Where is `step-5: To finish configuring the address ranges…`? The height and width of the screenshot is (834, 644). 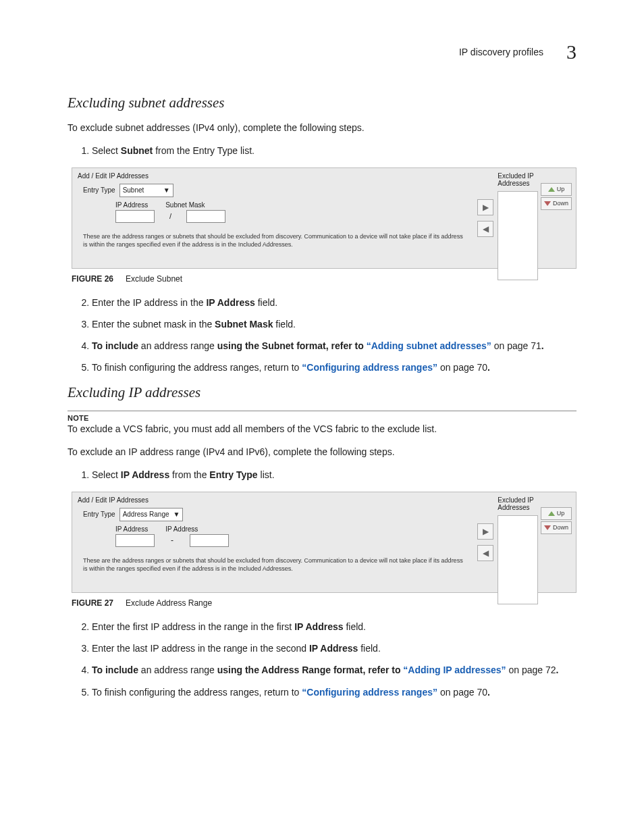
step-5: To finish configuring the address ranges… is located at coordinates (334, 367).